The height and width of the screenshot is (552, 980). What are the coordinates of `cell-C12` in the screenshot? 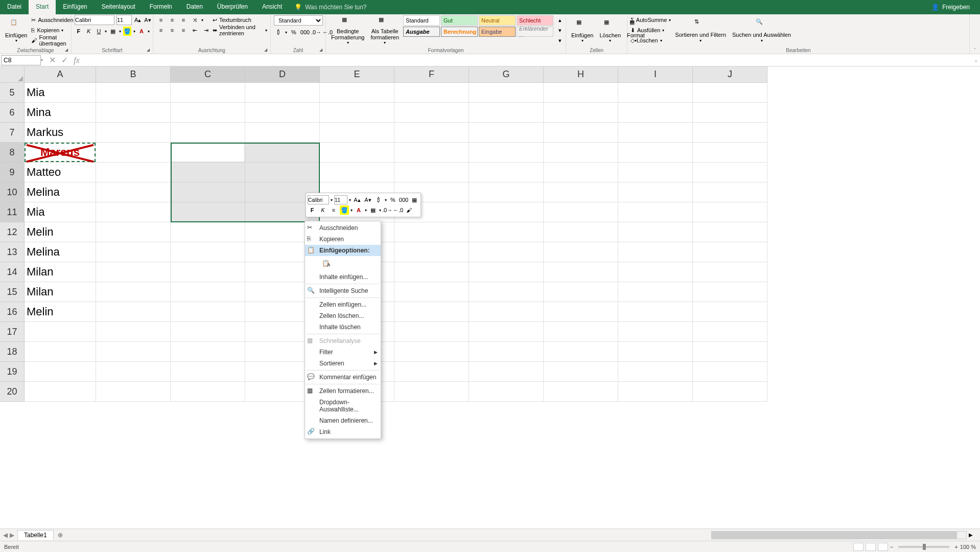 It's located at (208, 232).